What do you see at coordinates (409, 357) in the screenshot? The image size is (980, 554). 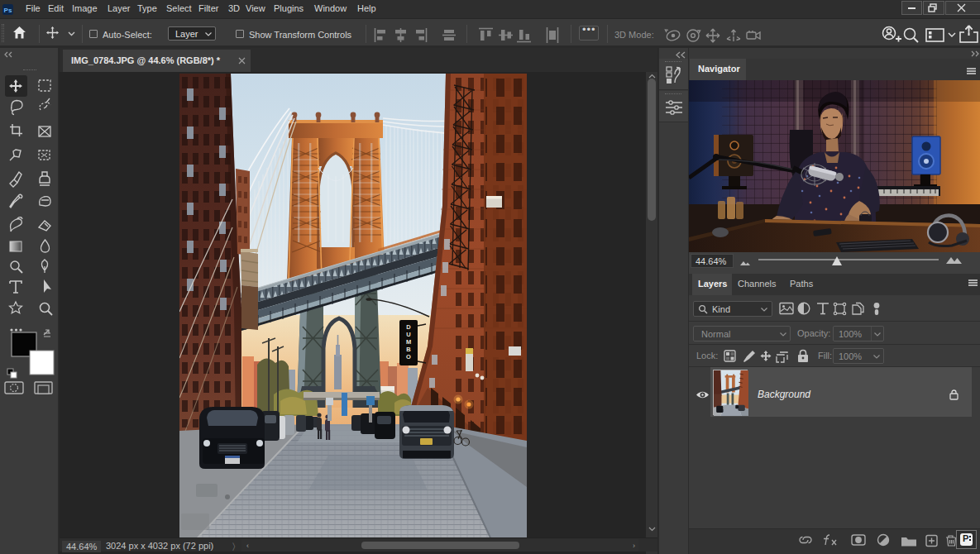 I see `svg-text: O` at bounding box center [409, 357].